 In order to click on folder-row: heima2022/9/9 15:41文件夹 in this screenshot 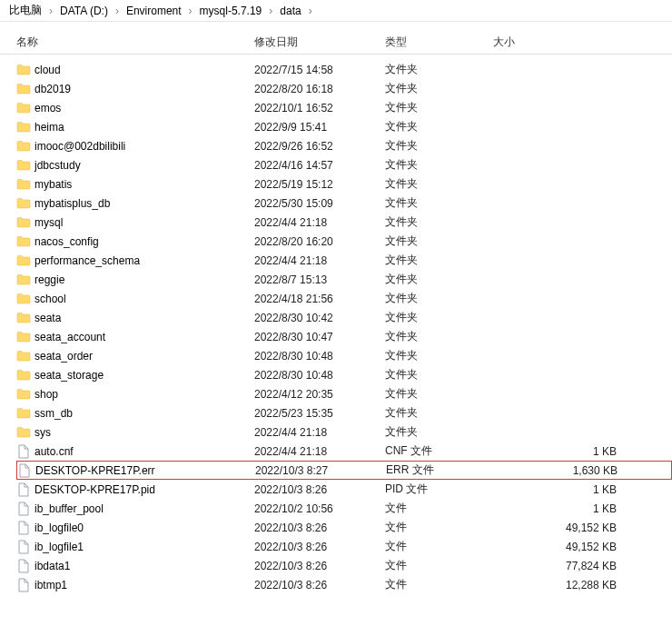, I will do `click(344, 127)`.